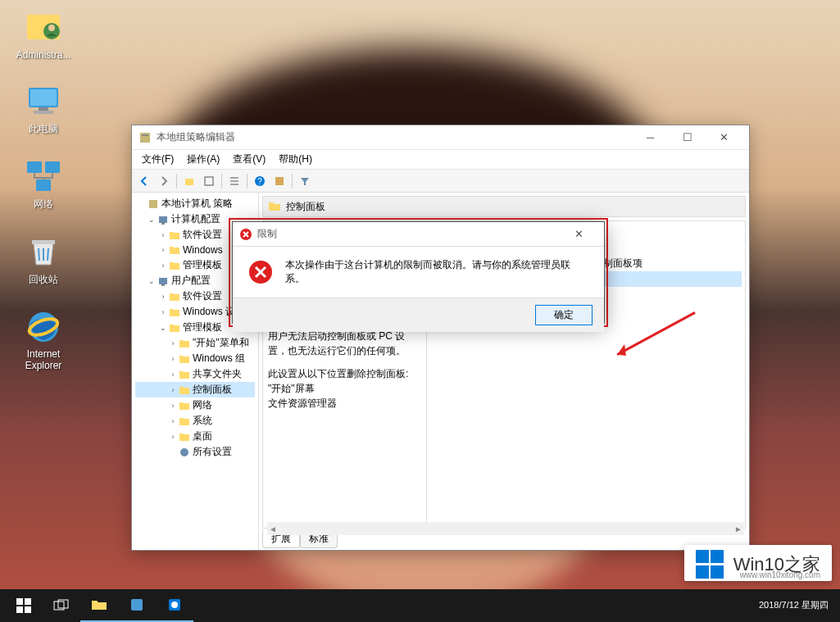 The image size is (840, 622). Describe the element at coordinates (43, 108) in the screenshot. I see `desktop-icon-this-pc: 此电脑` at that location.